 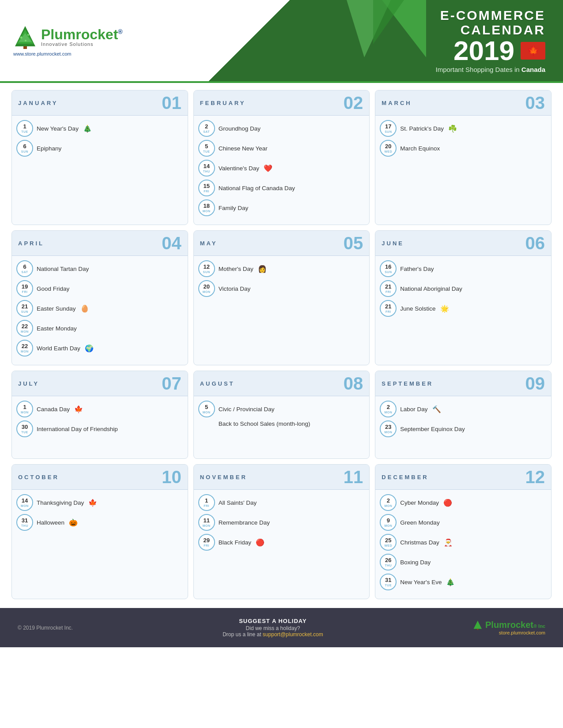 I want to click on event-name: Thanksgiving Day, so click(x=60, y=503).